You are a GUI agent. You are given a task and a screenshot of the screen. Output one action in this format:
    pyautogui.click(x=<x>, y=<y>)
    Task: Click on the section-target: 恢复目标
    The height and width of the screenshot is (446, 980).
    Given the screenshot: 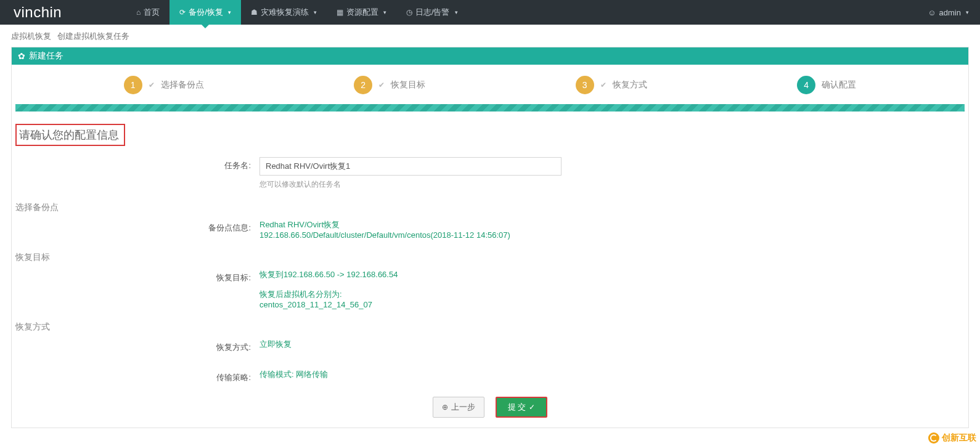 What is the action you would take?
    pyautogui.click(x=491, y=257)
    